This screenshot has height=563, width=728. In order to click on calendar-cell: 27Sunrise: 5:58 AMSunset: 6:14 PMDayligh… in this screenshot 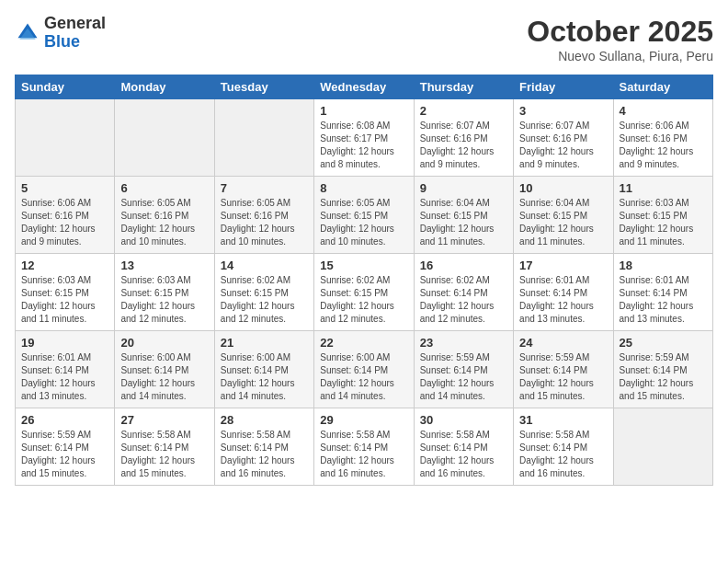, I will do `click(165, 447)`.